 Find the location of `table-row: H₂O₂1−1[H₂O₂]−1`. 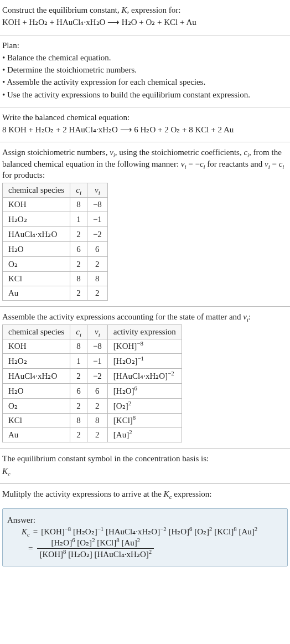

table-row: H₂O₂1−1[H₂O₂]−1 is located at coordinates (92, 361).